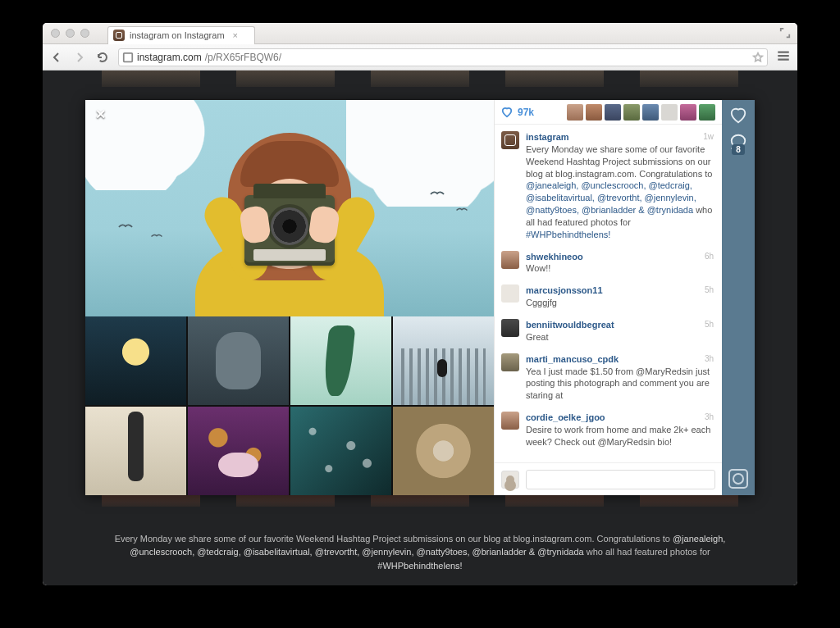 This screenshot has width=840, height=628. Describe the element at coordinates (609, 294) in the screenshot. I see `comments-scroll: 1w instagram Every Monday we share some …` at that location.